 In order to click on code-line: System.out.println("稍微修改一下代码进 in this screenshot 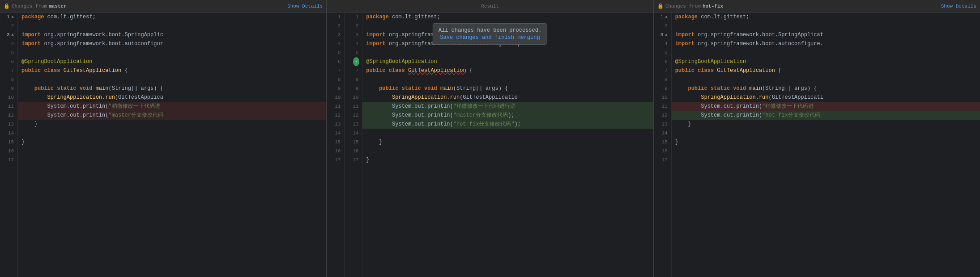, I will do `click(172, 106)`.